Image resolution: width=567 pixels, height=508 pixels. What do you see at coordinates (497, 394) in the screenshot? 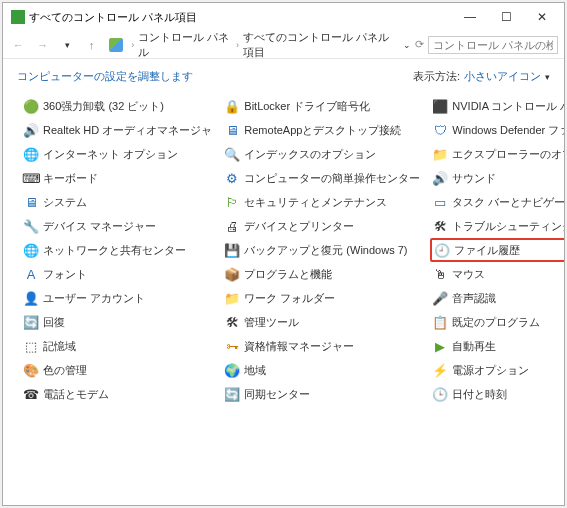
I see `control-panel-item: 🕒日付と時刻` at bounding box center [497, 394].